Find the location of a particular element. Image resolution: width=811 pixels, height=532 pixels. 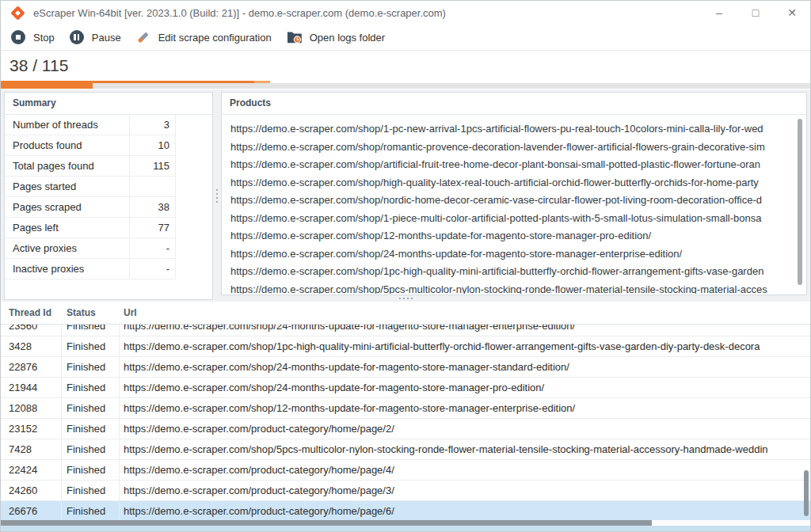

summary-value: 77 is located at coordinates (152, 228).